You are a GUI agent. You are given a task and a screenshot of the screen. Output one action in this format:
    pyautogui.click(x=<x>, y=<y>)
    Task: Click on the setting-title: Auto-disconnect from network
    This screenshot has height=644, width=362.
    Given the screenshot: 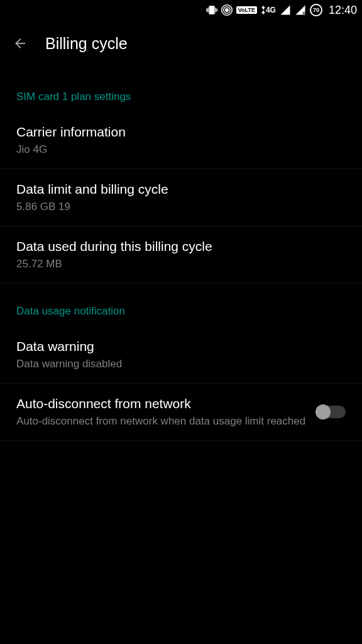 What is the action you would take?
    pyautogui.click(x=162, y=404)
    